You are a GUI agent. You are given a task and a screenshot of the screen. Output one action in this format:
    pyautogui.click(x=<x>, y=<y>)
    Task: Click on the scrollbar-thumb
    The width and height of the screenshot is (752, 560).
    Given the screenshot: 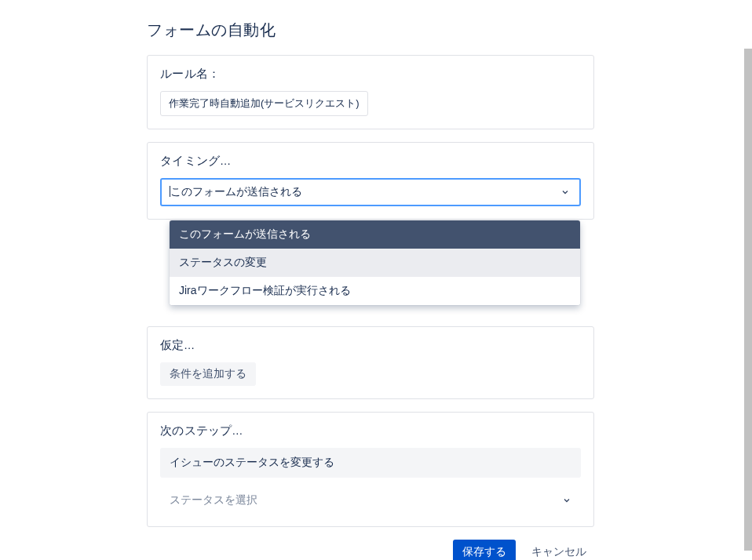 What is the action you would take?
    pyautogui.click(x=748, y=300)
    